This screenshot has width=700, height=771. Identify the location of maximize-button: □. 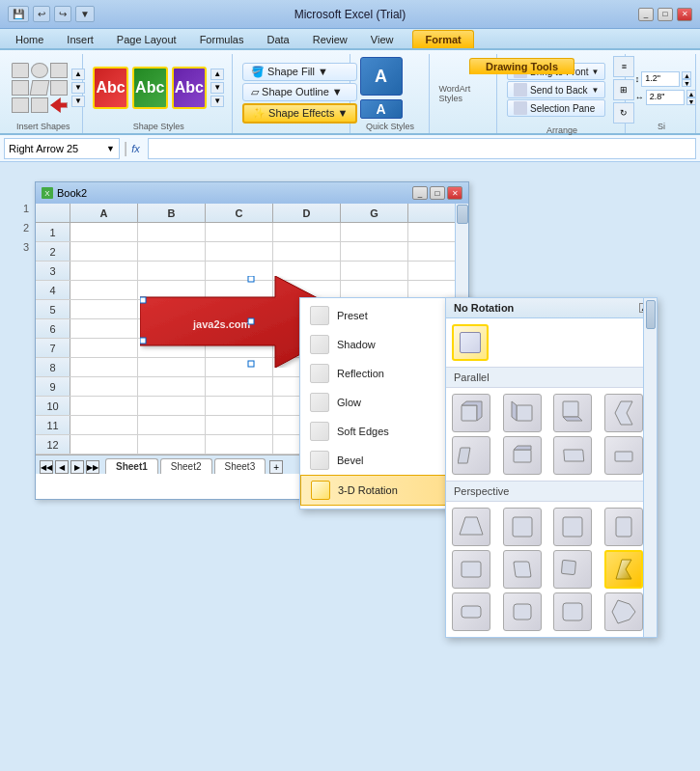
(665, 14).